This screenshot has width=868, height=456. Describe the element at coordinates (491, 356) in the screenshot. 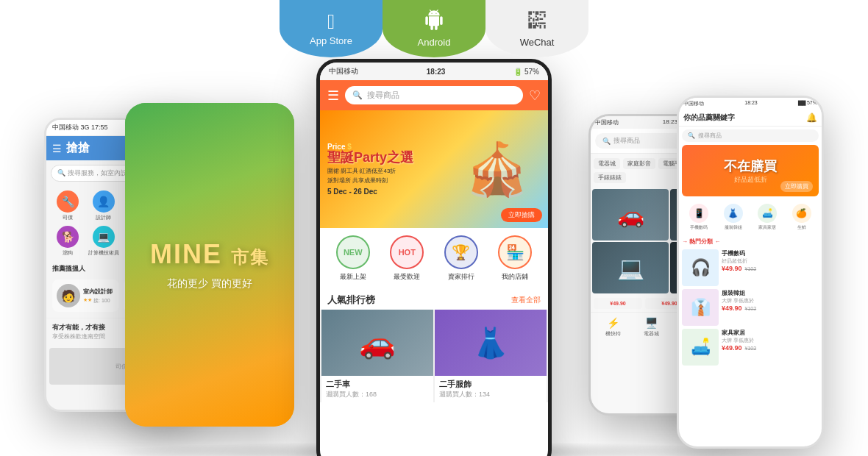

I see `product-card-2: 👗 二手服飾 週購買人數：134` at that location.